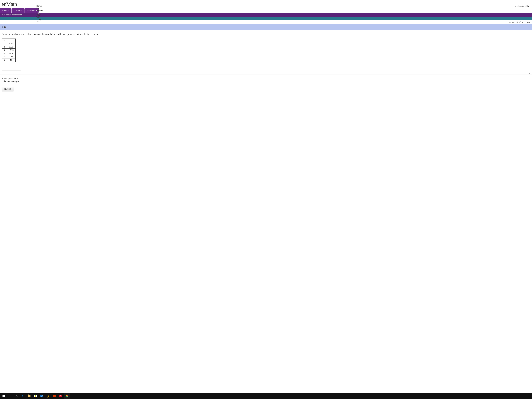 The image size is (532, 399). What do you see at coordinates (9, 60) in the screenshot?
I see `table-row: 69.6` at bounding box center [9, 60].